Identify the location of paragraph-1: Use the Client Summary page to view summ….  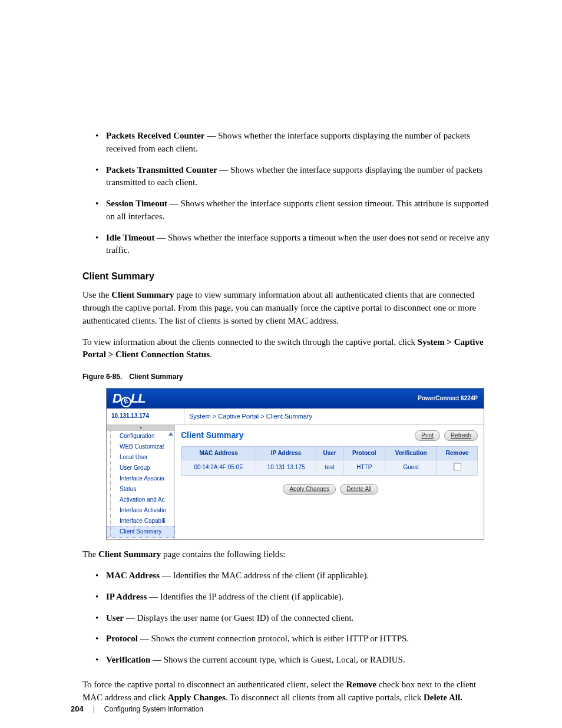
(289, 308).